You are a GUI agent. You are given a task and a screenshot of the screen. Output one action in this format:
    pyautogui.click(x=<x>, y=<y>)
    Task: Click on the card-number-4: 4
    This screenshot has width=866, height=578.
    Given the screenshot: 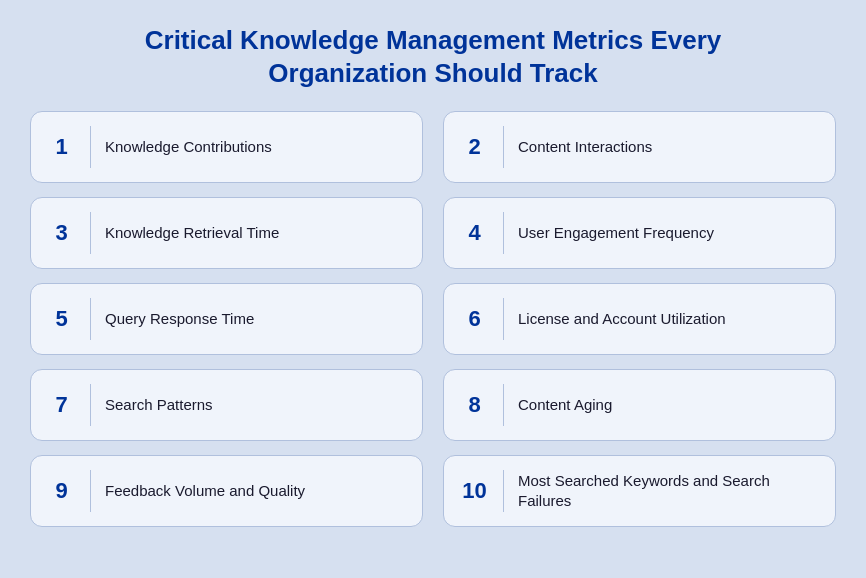 What is the action you would take?
    pyautogui.click(x=482, y=233)
    